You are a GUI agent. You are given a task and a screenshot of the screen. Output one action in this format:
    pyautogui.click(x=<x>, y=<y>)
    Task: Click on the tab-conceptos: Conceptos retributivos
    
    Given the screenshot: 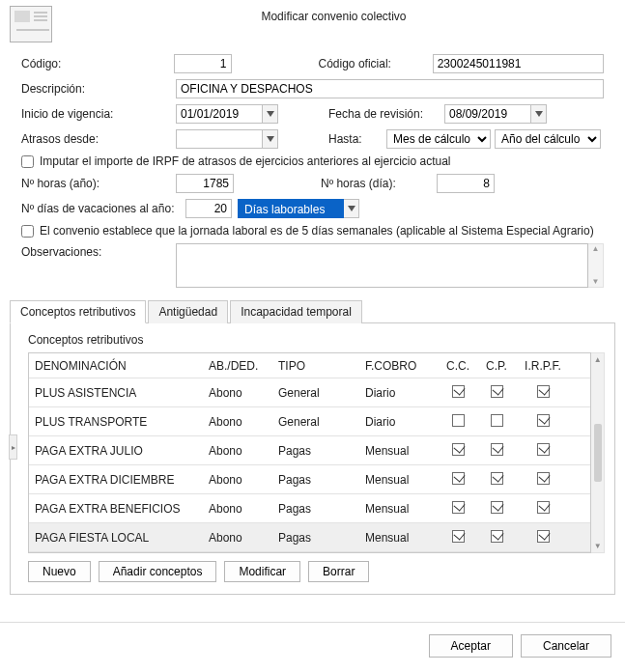 What is the action you would take?
    pyautogui.click(x=77, y=312)
    